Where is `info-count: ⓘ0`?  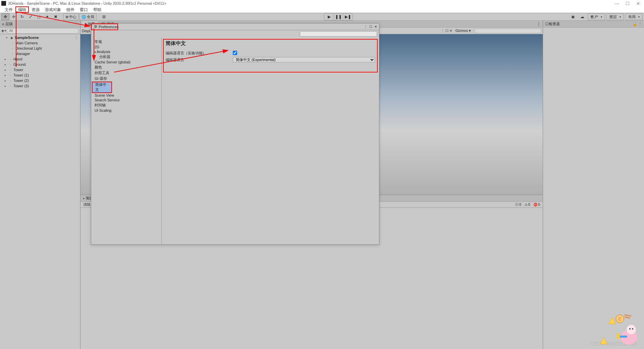 info-count: ⓘ0 is located at coordinates (518, 205).